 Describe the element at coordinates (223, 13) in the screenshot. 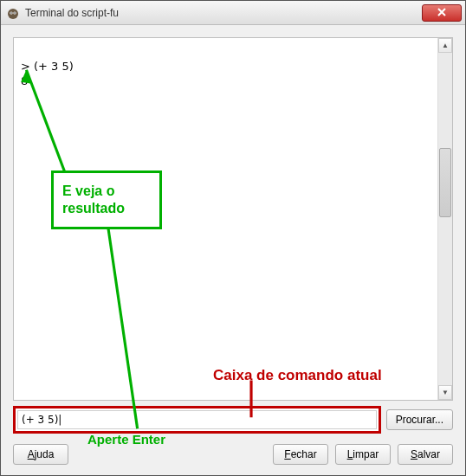

I see `window-title: Terminal do script-fu` at that location.